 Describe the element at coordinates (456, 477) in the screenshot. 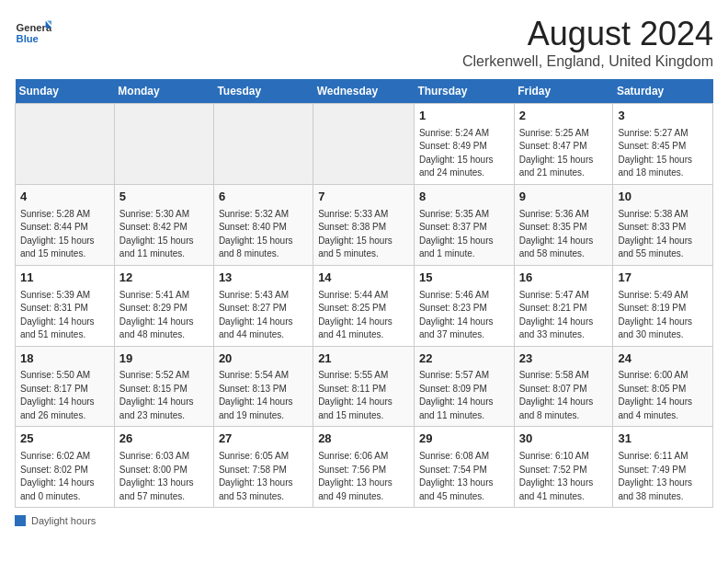

I see `day-info: Sunrise: 6:08 AM Sunset: 7:54 PM Dayligh…` at that location.